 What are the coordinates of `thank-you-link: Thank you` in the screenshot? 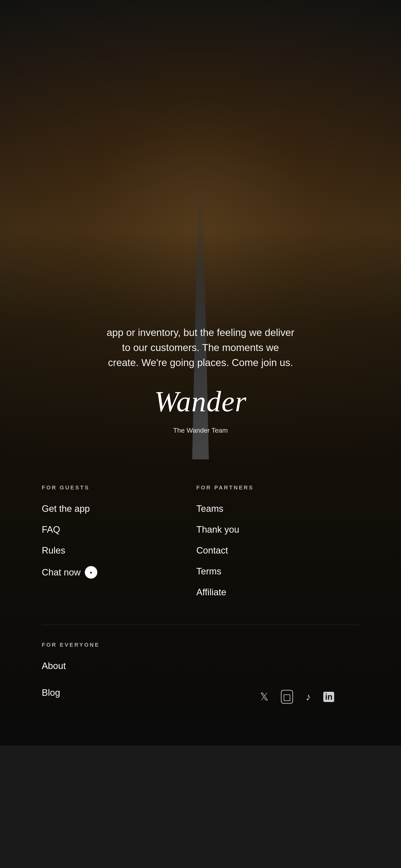 It's located at (266, 530).